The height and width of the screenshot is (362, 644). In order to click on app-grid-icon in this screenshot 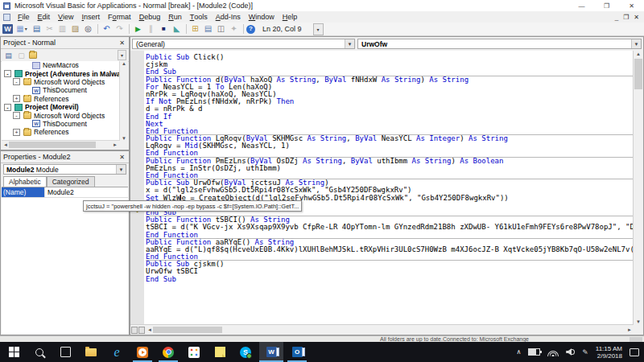, I will do `click(194, 352)`.